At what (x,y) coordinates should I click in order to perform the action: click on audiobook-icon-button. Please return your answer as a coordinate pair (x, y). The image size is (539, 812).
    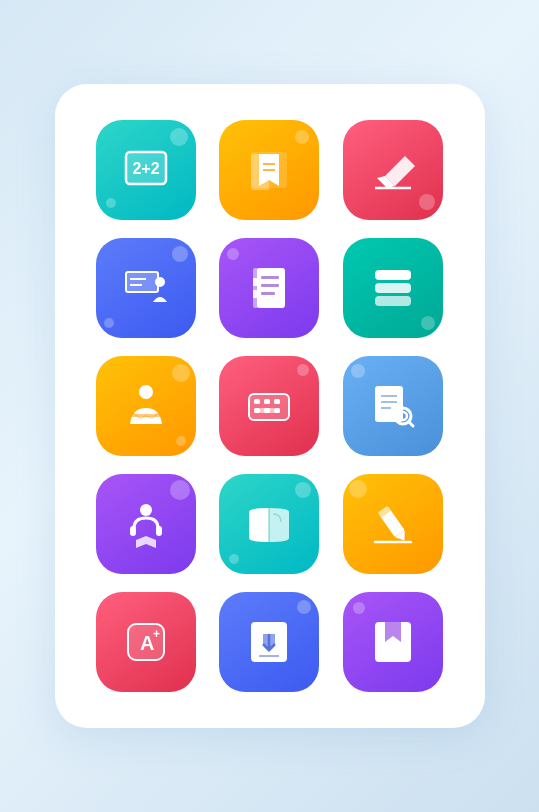
    Looking at the image, I should click on (146, 524).